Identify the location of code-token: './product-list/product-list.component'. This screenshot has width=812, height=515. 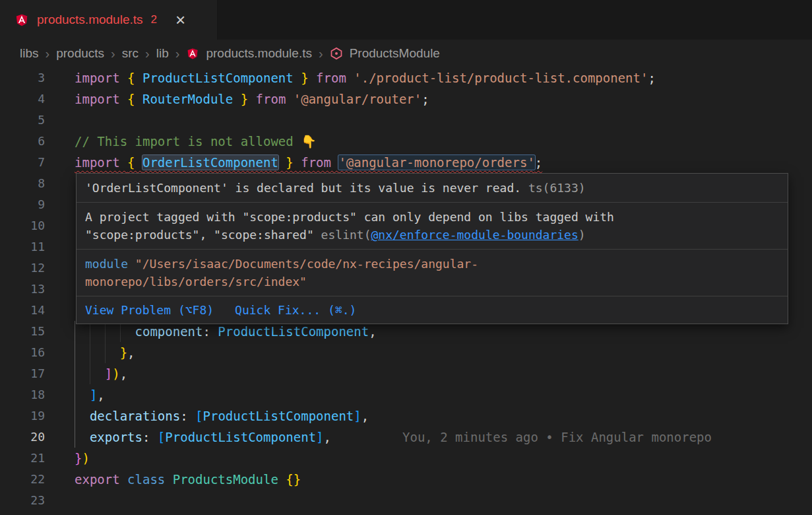
(501, 78).